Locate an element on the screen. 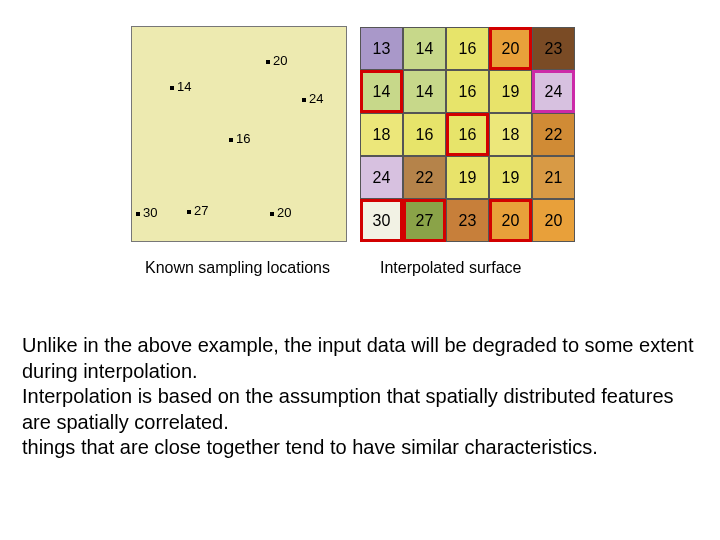 Image resolution: width=720 pixels, height=540 pixels. sample-point: 27 is located at coordinates (198, 210).